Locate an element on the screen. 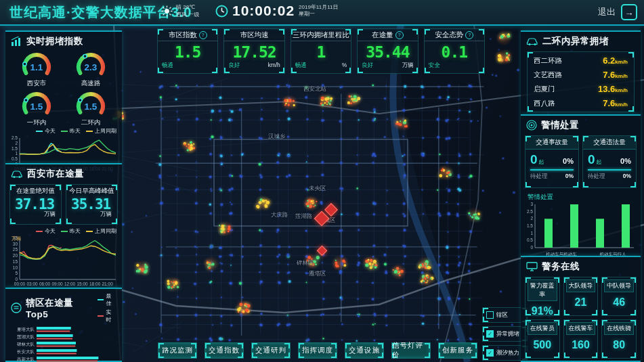 This screenshot has width=644, height=362. incident-box: 交通违法量0起0%待处理0% is located at coordinates (609, 162).